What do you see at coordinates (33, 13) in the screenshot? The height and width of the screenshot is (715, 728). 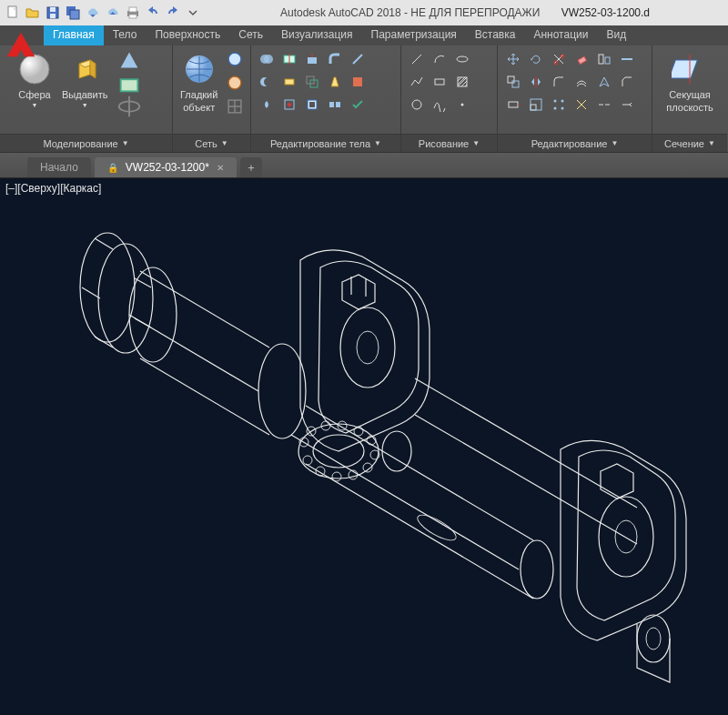 I see `open-icon` at bounding box center [33, 13].